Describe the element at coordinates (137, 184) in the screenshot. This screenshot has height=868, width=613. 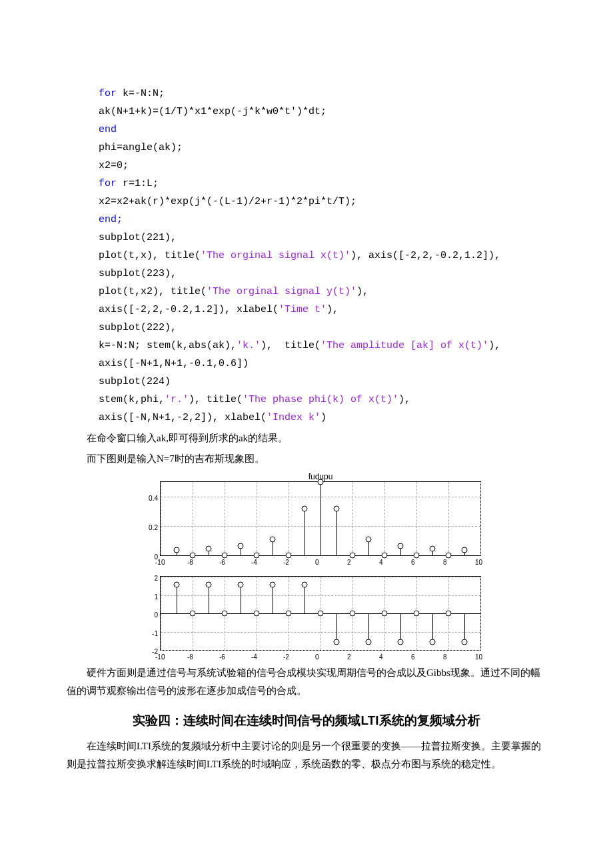
I see `code-text: r=1:L;` at that location.